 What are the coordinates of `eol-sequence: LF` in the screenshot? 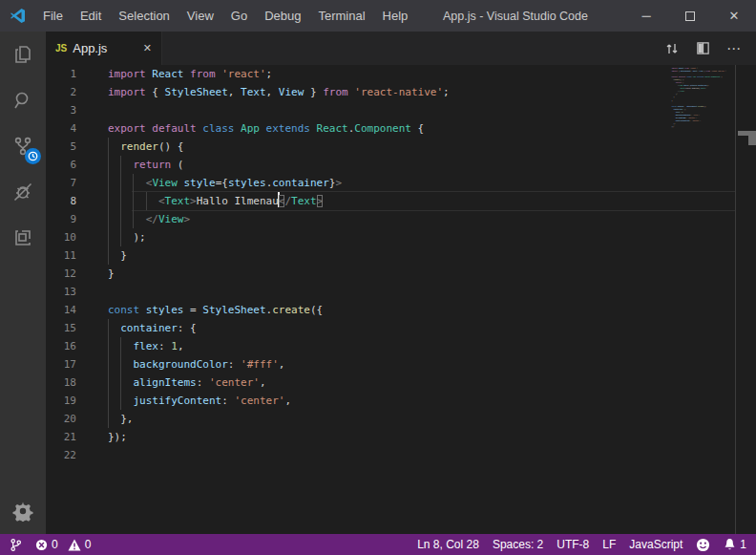 It's located at (609, 544).